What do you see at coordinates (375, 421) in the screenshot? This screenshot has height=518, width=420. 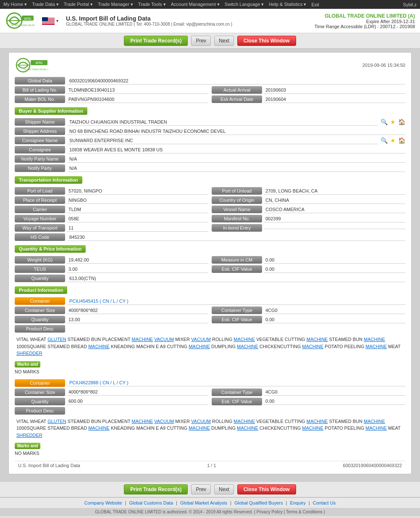 I see `desc2-hl7: MACHINE` at bounding box center [375, 421].